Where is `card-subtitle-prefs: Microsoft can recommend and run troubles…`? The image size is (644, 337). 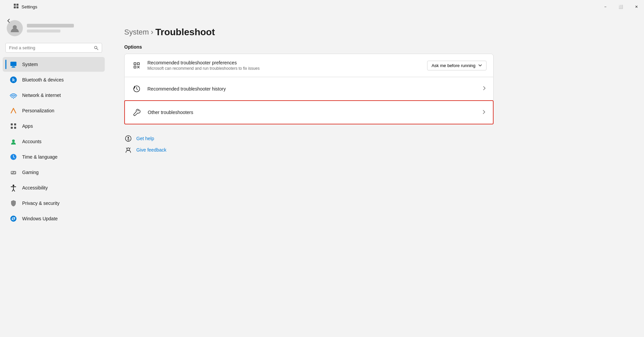
card-subtitle-prefs: Microsoft can recommend and run troubles… is located at coordinates (287, 68).